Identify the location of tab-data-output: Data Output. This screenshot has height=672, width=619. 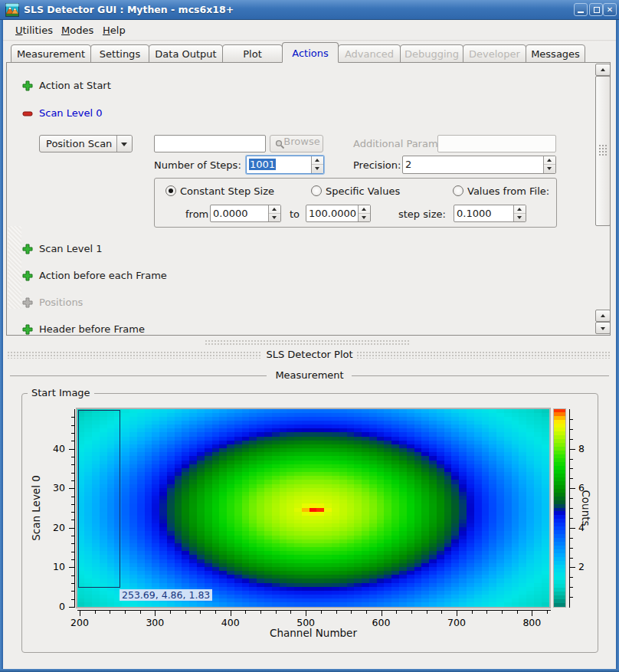
(185, 54).